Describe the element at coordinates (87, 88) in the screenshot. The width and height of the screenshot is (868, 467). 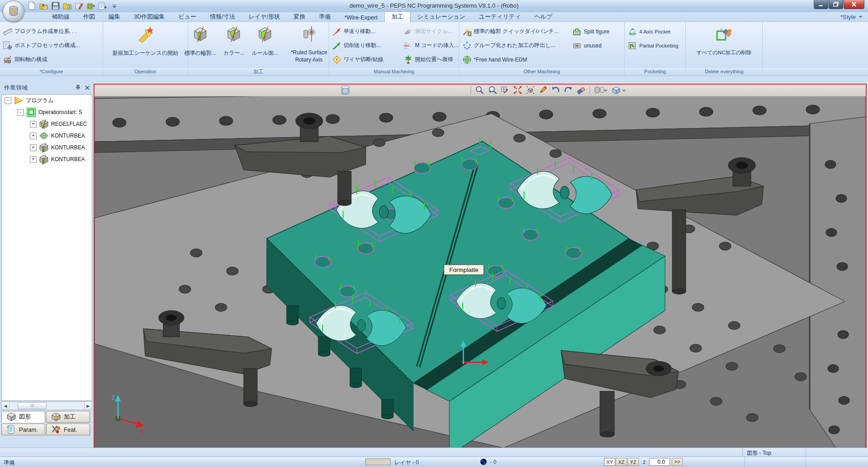
I see `close-panel-icon` at that location.